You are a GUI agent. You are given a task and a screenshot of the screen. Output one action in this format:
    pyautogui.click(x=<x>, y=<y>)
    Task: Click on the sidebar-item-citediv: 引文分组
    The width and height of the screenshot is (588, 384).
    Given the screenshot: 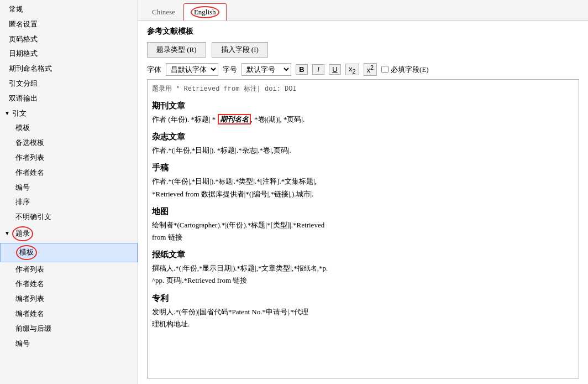 What is the action you would take?
    pyautogui.click(x=69, y=84)
    